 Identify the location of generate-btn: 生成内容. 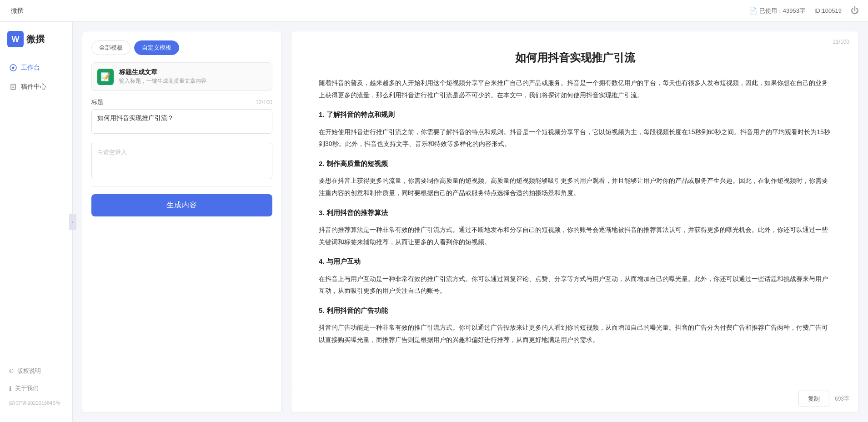
(182, 206).